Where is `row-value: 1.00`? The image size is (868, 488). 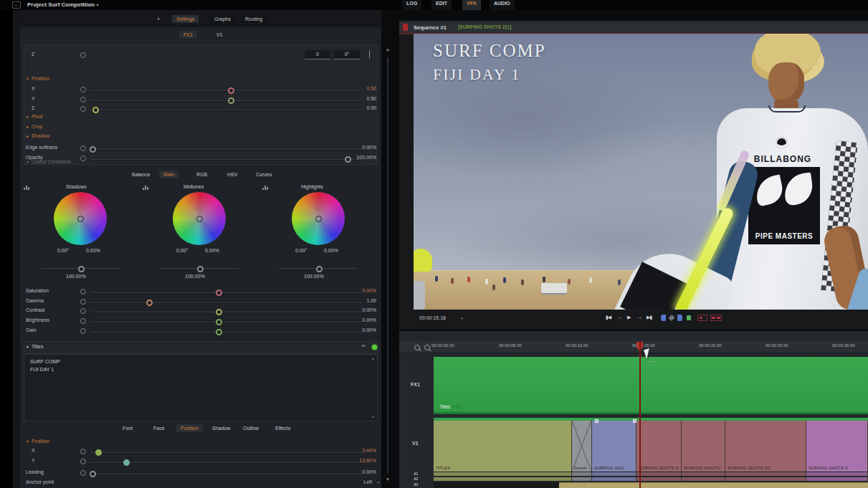
row-value: 1.00 is located at coordinates (371, 301).